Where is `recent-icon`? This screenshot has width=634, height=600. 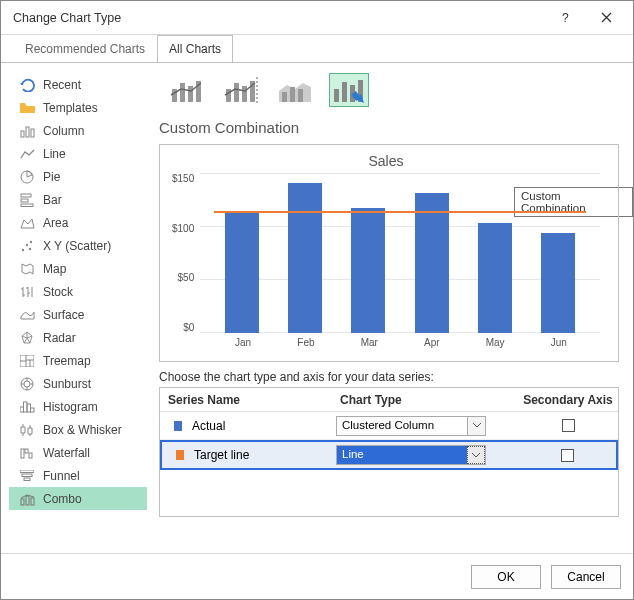 recent-icon is located at coordinates (27, 85).